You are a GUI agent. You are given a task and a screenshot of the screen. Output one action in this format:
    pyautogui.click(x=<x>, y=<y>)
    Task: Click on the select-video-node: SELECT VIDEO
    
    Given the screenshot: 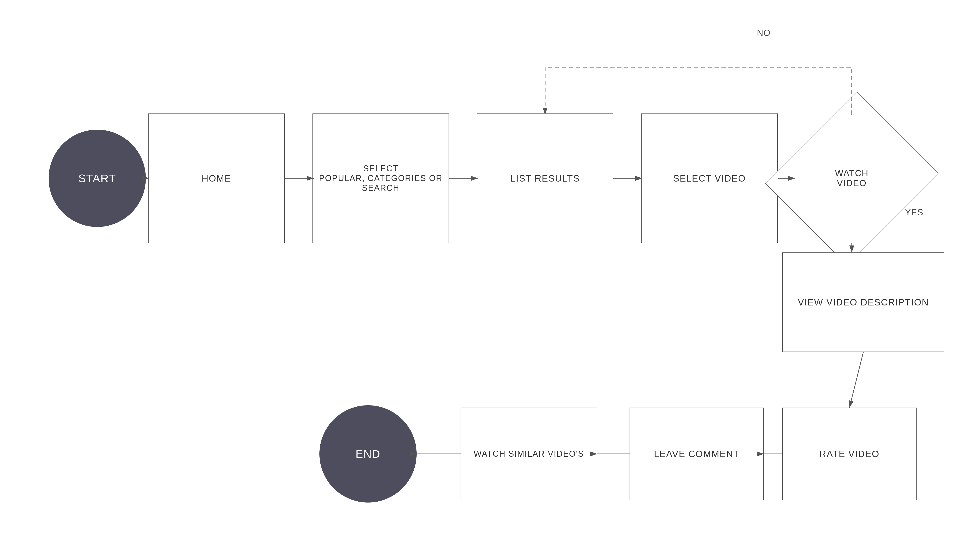 What is the action you would take?
    pyautogui.click(x=709, y=178)
    